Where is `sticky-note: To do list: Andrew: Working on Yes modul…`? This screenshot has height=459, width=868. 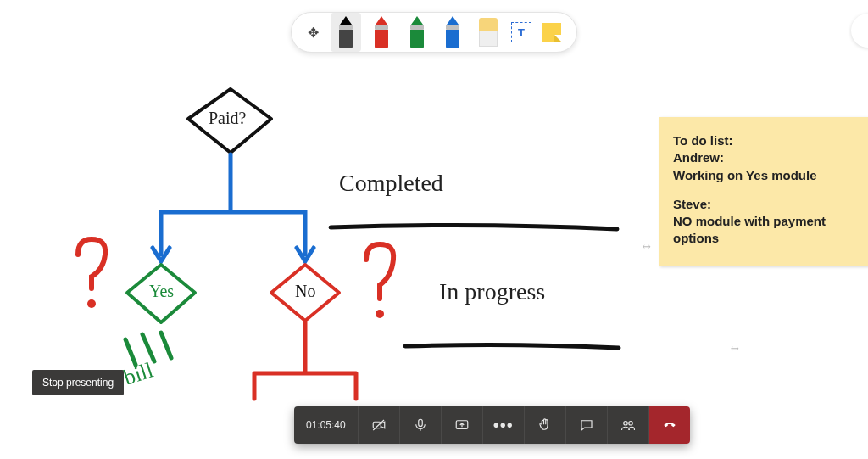
sticky-note: To do list: Andrew: Working on Yes modul… is located at coordinates (764, 192).